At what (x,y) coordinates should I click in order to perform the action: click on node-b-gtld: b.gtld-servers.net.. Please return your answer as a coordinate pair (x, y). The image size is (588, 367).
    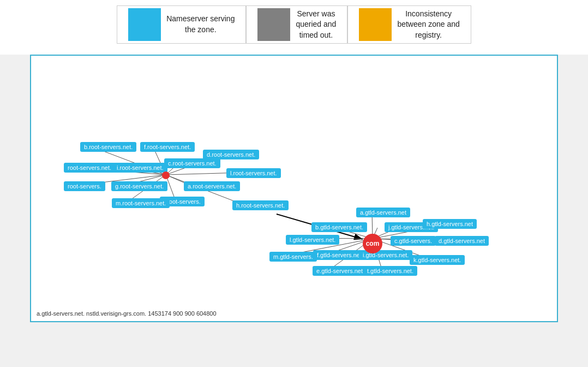
    Looking at the image, I should click on (339, 227).